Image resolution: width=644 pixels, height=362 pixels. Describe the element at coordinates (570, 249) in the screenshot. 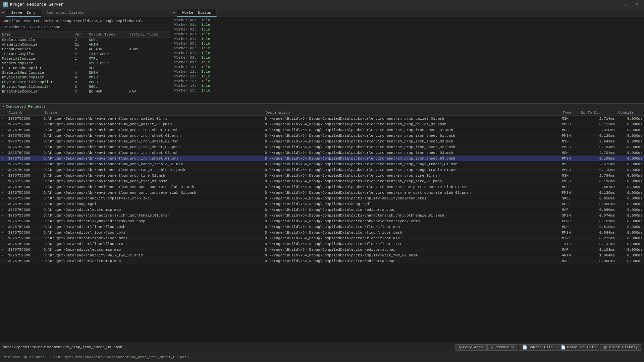

I see `type-cell: MAP` at that location.